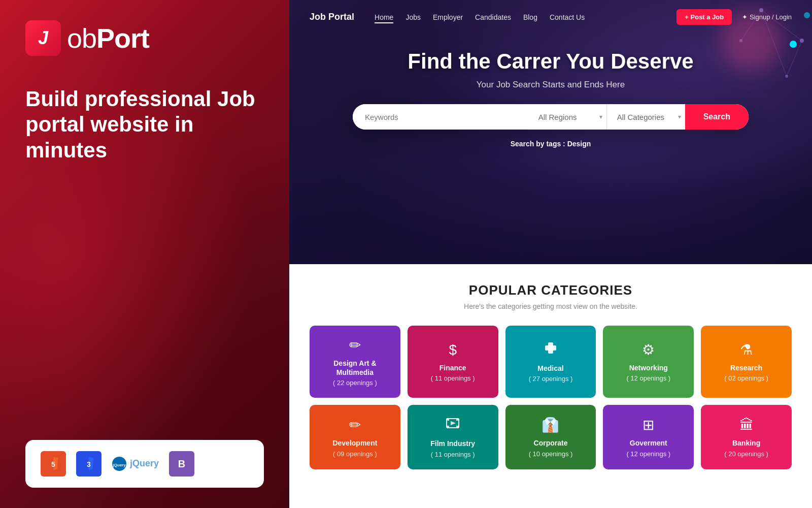 This screenshot has height=508, width=812. What do you see at coordinates (551, 85) in the screenshot?
I see `hero-subtitle: Your Job Search Starts and Ends Here` at bounding box center [551, 85].